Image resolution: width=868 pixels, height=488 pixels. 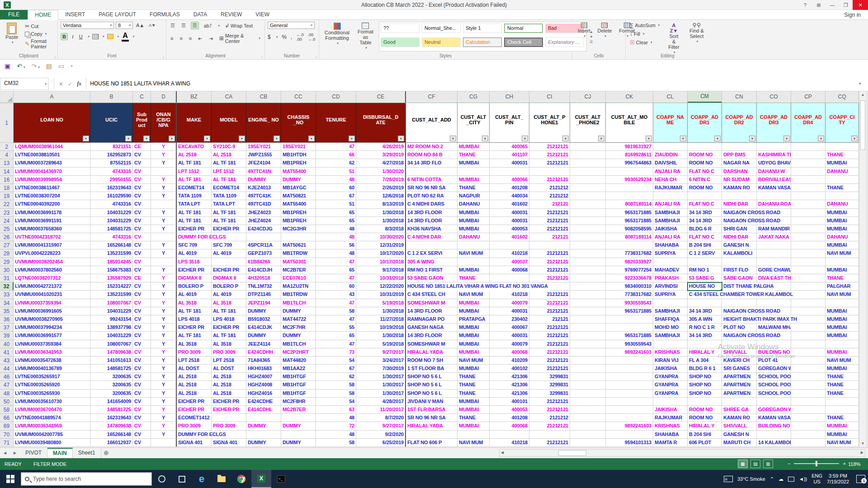 What do you see at coordinates (112, 221) in the screenshot?
I see `cell-B24: 104031229` at bounding box center [112, 221].